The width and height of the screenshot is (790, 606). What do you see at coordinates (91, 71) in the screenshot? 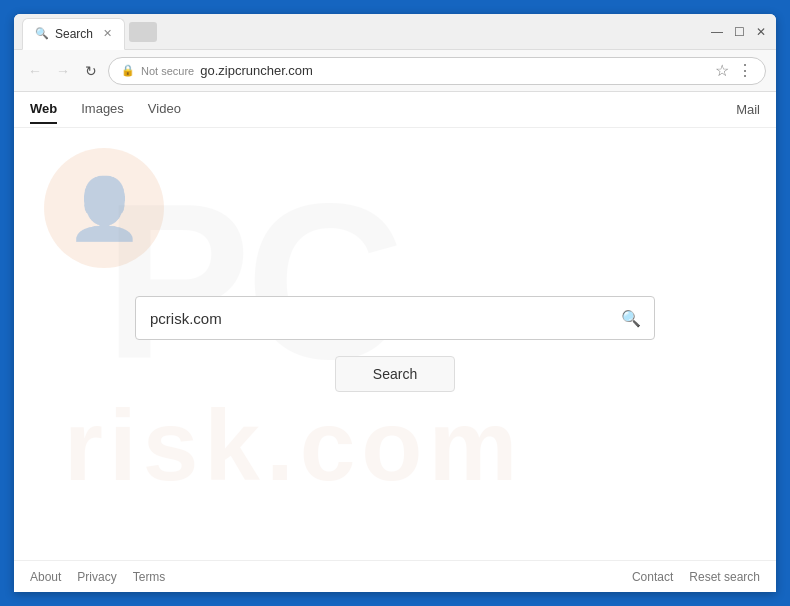
I see `reload-button: ↻` at bounding box center [91, 71].